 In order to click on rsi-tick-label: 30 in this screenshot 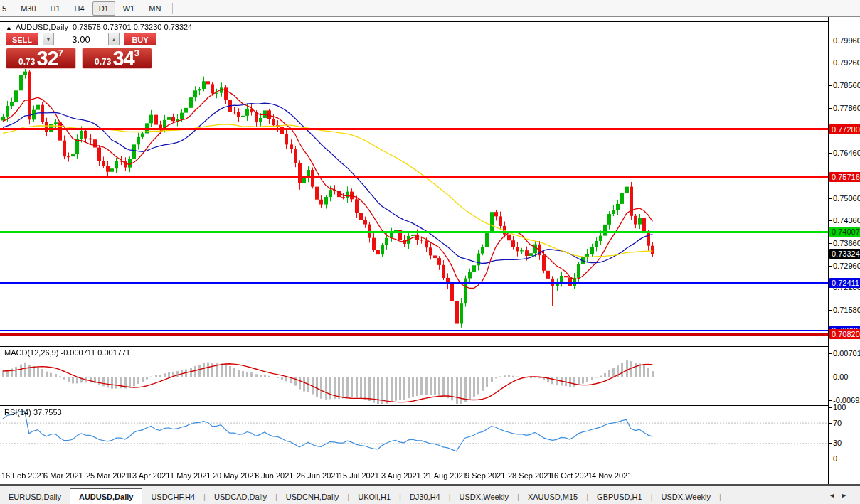, I will do `click(837, 443)`.